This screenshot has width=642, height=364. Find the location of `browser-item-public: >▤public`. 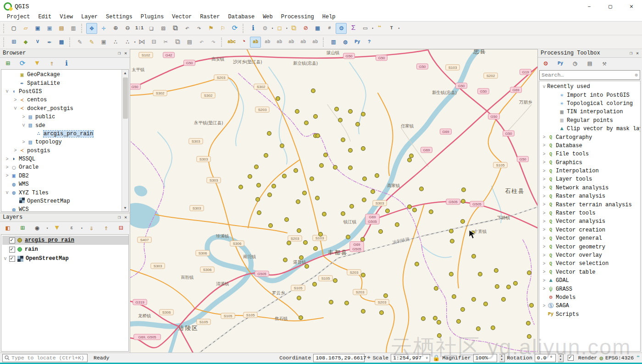

browser-item-public: >▤public is located at coordinates (65, 117).